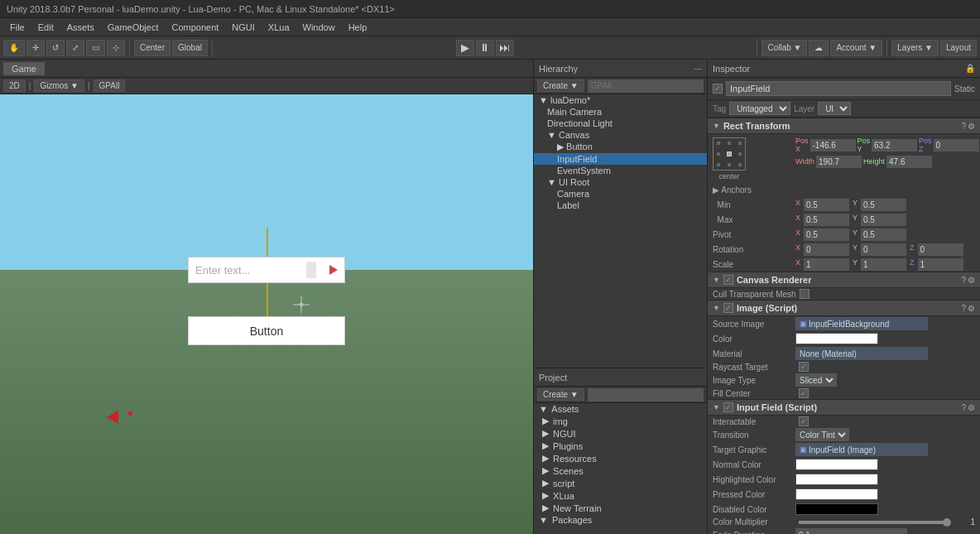 The width and height of the screenshot is (980, 534). I want to click on project-item-assets: ▼ Assets, so click(621, 409).